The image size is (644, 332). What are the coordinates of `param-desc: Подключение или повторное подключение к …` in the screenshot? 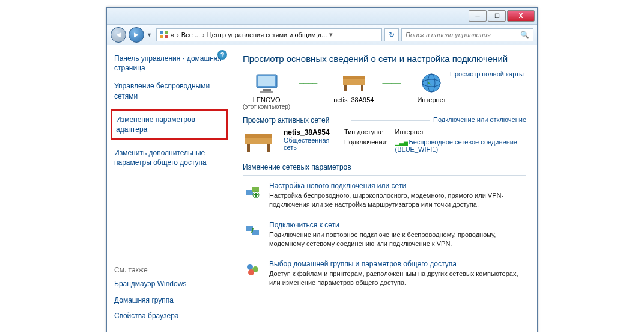 It's located at (398, 239).